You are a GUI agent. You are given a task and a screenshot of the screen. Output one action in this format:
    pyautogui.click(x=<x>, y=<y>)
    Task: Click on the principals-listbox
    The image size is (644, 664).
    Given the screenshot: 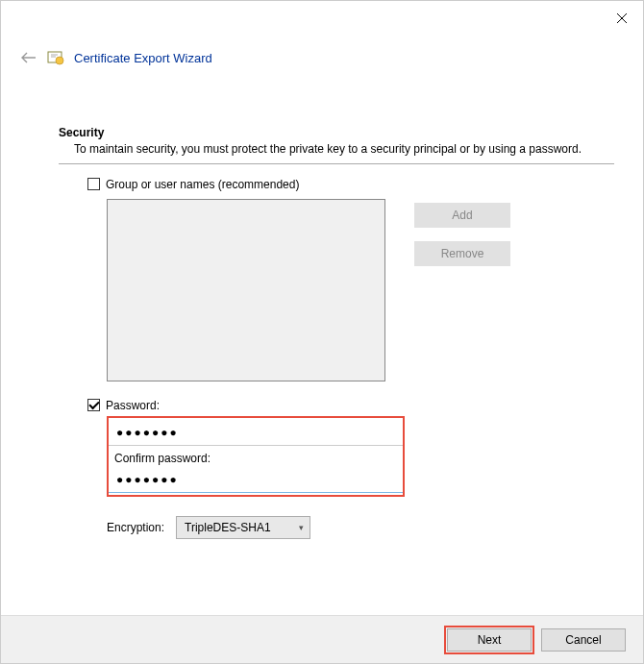 What is the action you would take?
    pyautogui.click(x=246, y=290)
    